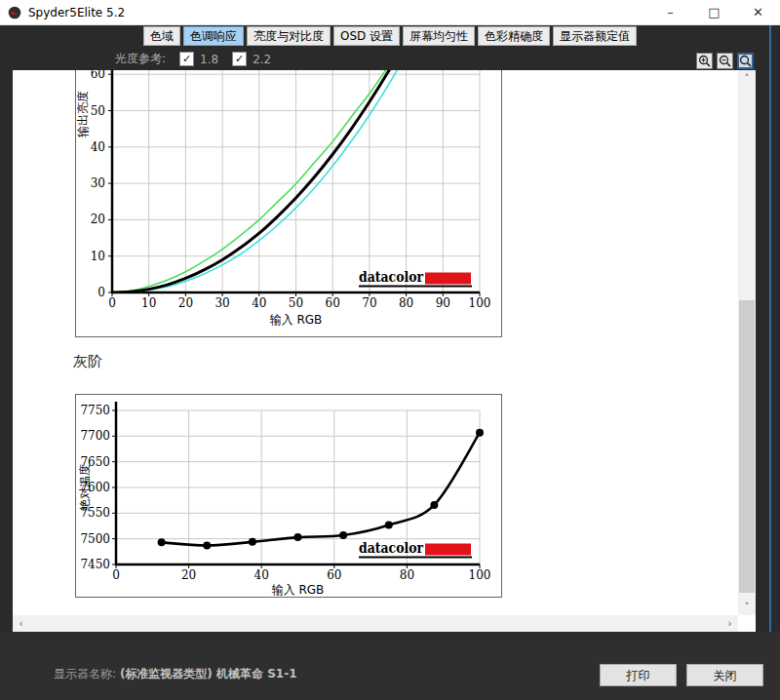  I want to click on tab-display-rating: 显示器额定值, so click(595, 36).